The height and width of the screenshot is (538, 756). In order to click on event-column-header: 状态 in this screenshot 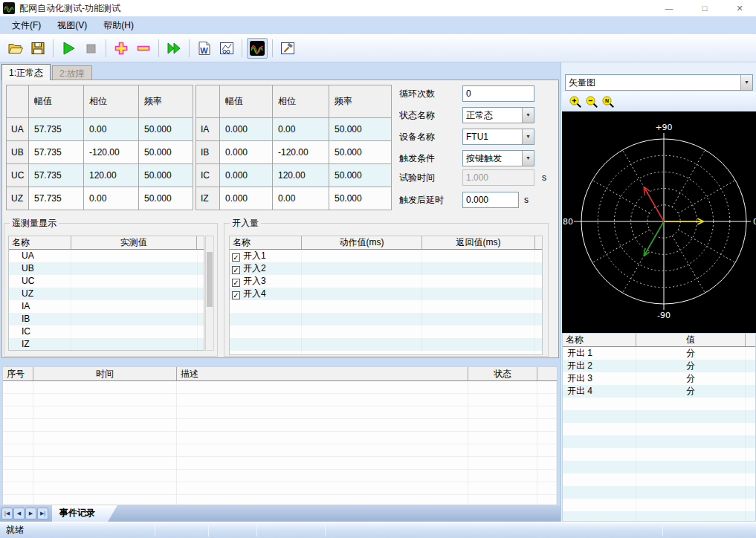, I will do `click(503, 374)`.